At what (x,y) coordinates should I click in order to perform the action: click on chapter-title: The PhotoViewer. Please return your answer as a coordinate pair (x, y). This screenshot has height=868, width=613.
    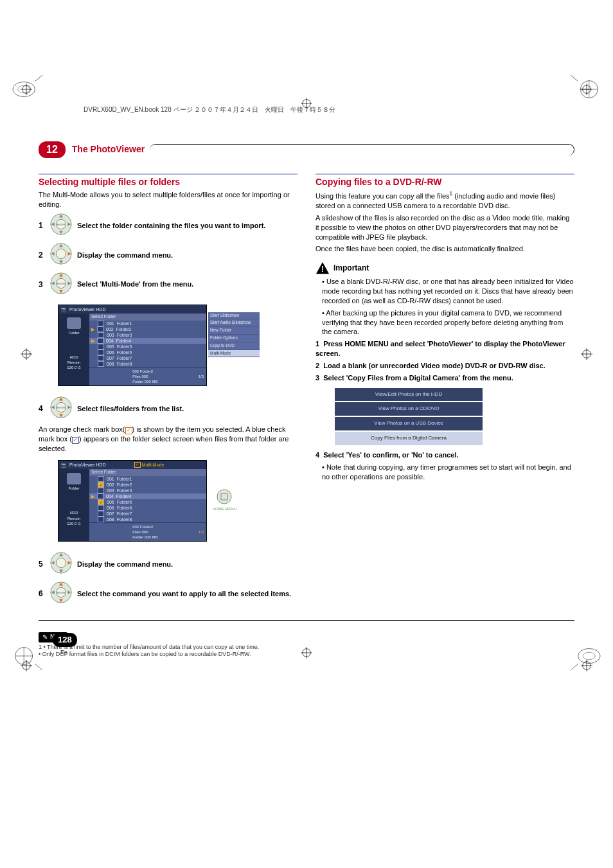
    Looking at the image, I should click on (108, 149).